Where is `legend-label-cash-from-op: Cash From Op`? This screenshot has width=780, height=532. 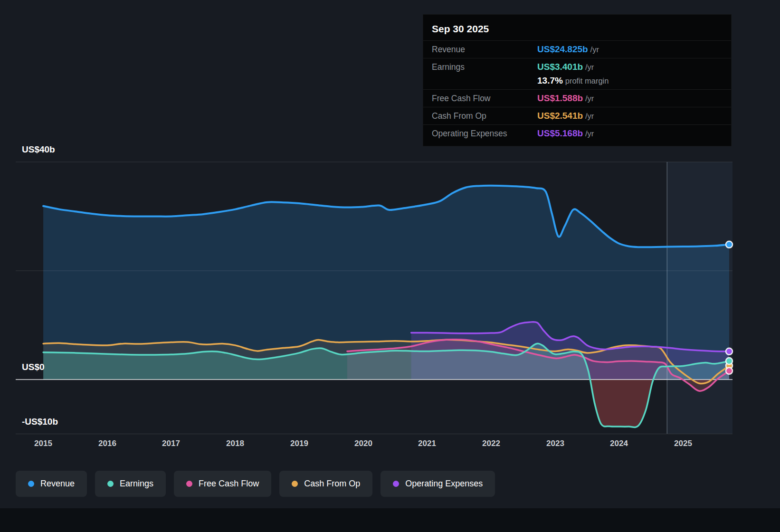
legend-label-cash-from-op: Cash From Op is located at coordinates (332, 484).